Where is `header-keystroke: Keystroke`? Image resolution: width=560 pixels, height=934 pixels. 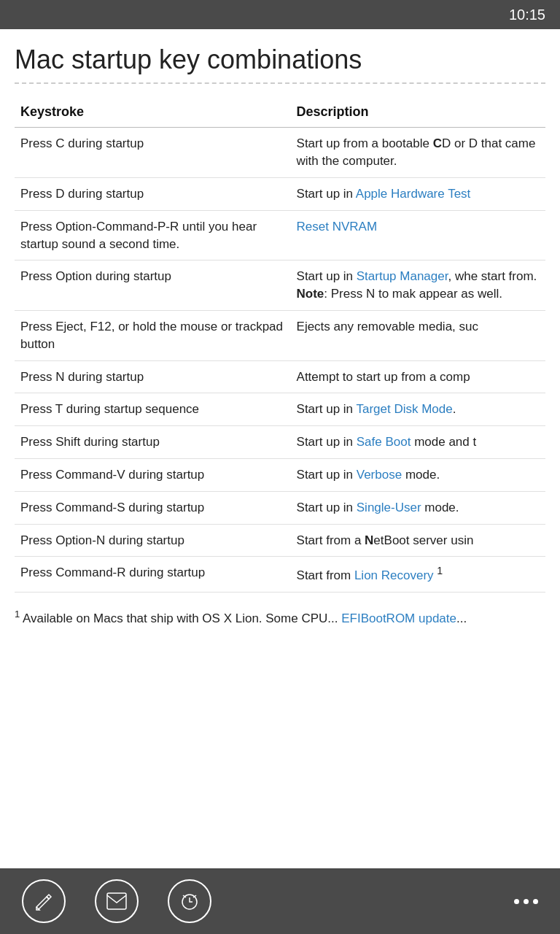 header-keystroke: Keystroke is located at coordinates (153, 112).